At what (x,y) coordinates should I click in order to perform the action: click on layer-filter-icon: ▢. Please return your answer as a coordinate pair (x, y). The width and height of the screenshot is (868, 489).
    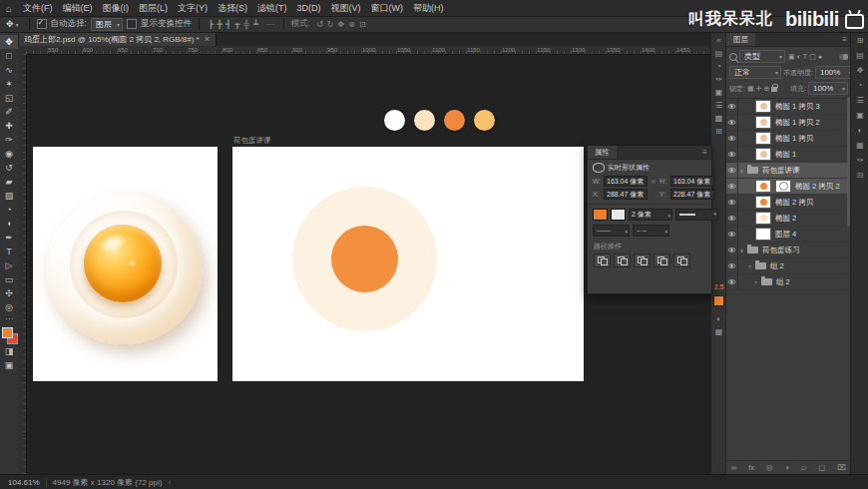
    Looking at the image, I should click on (812, 57).